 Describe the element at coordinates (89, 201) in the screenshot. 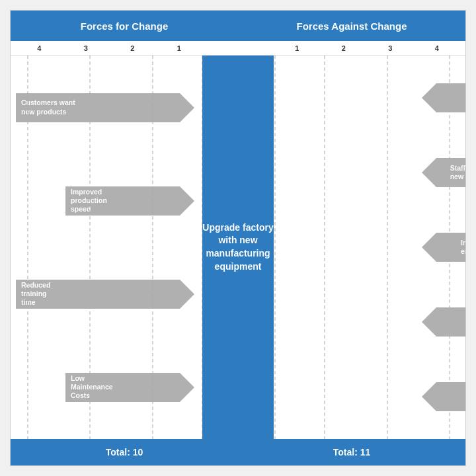

I see `arrow-label-left-2: Improvedproductionspeed` at that location.